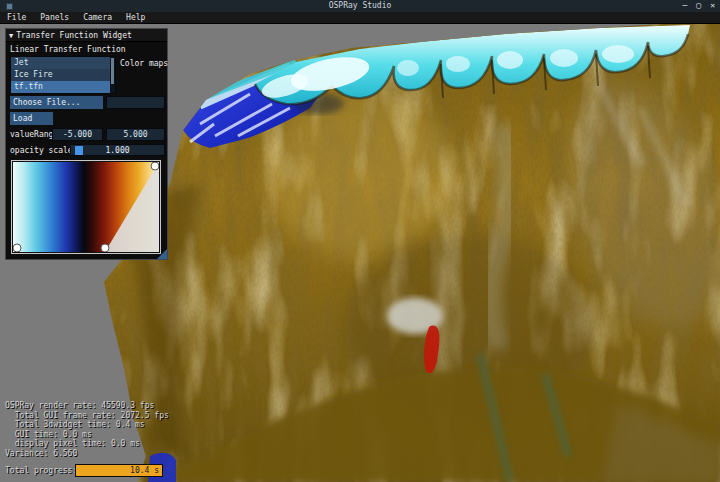  I want to click on value-range-max-field: 5.000, so click(136, 134).